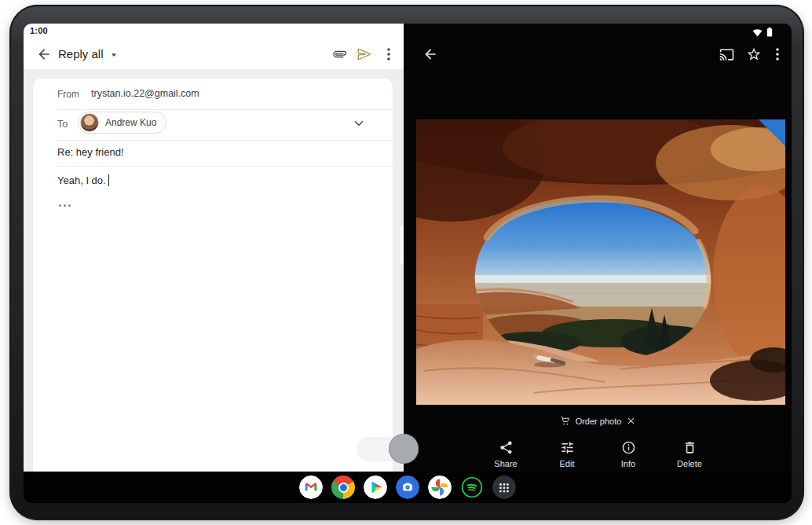 The width and height of the screenshot is (812, 525). I want to click on dropdown-caret-icon, so click(114, 55).